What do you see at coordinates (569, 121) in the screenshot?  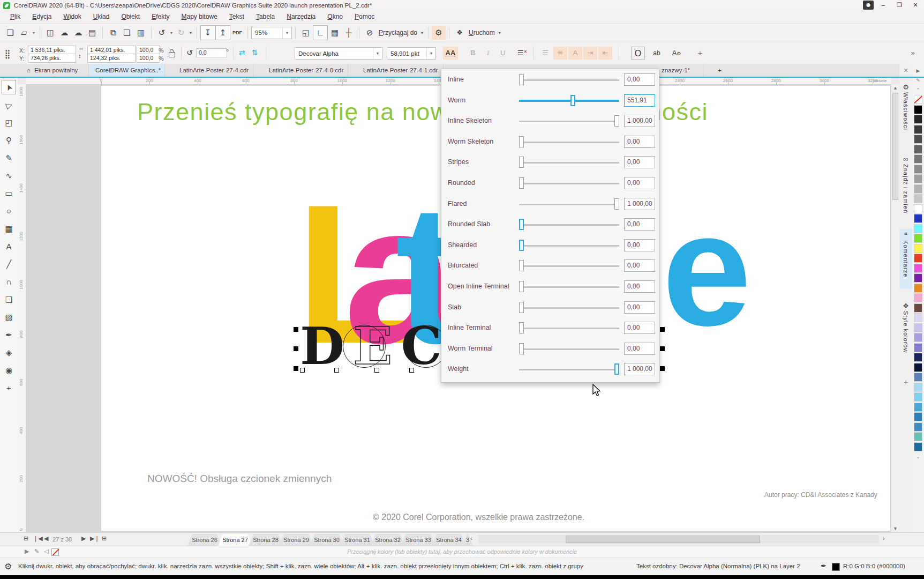 I see `vf-slider-inline-skeleton` at bounding box center [569, 121].